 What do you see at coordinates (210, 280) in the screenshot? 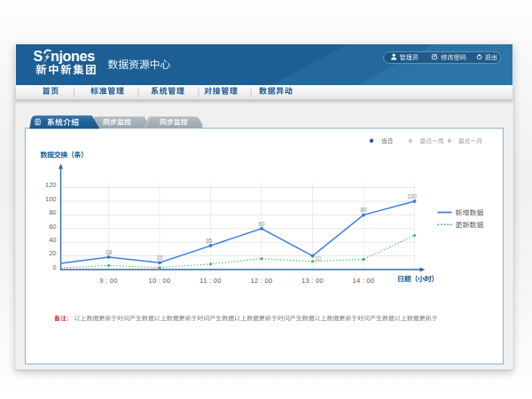
I see `svg-text: 11 : 00` at bounding box center [210, 280].